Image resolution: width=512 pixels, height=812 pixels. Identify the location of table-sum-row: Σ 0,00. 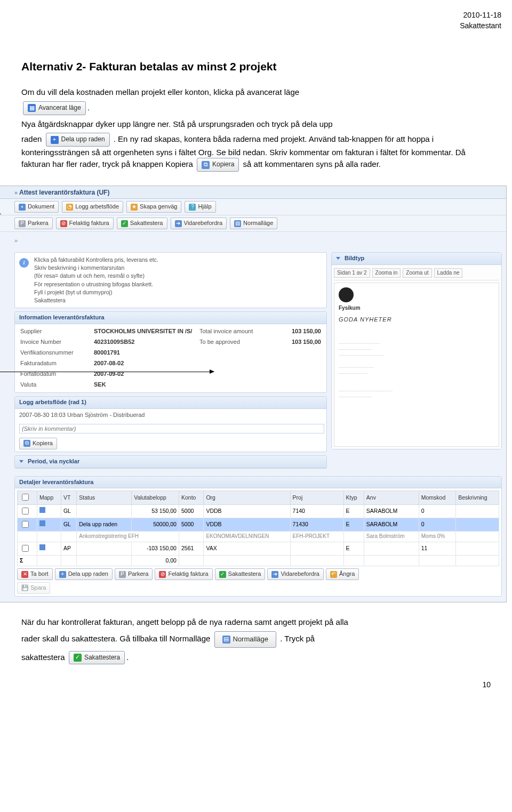
(258, 560).